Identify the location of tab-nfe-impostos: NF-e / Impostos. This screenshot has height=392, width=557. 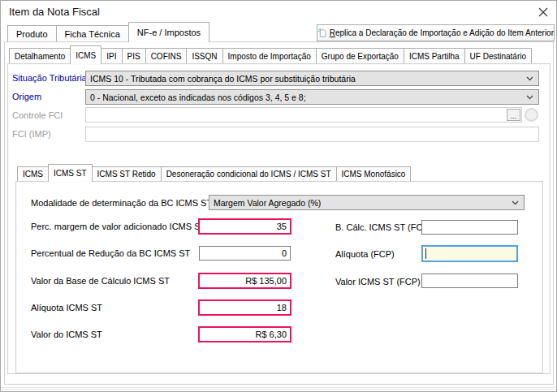
(169, 32).